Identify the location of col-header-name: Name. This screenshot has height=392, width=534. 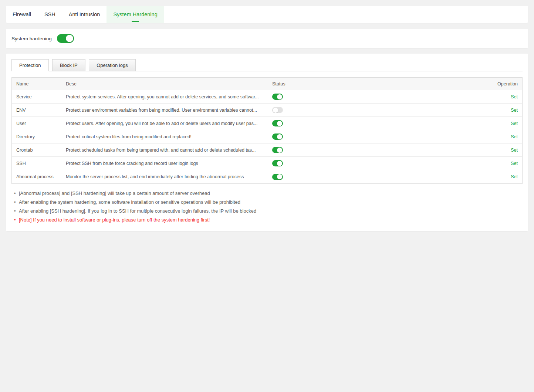
(37, 84).